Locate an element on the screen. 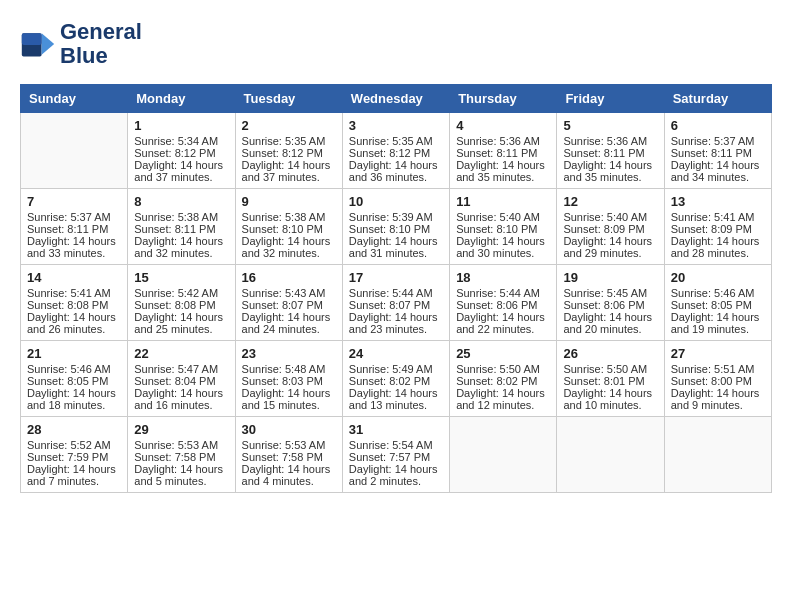  calendar-cell: 22Sunrise: 5:47 AMSunset: 8:04 PMDayligh… is located at coordinates (182, 379).